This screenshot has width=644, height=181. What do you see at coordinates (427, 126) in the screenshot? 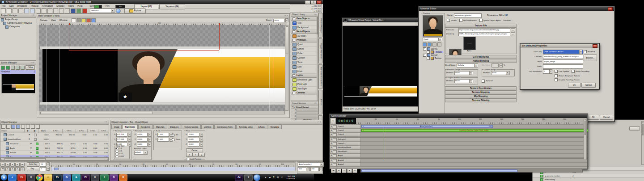
I see `timeline-clip-bar: 0 AnimController1 100` at bounding box center [427, 126].